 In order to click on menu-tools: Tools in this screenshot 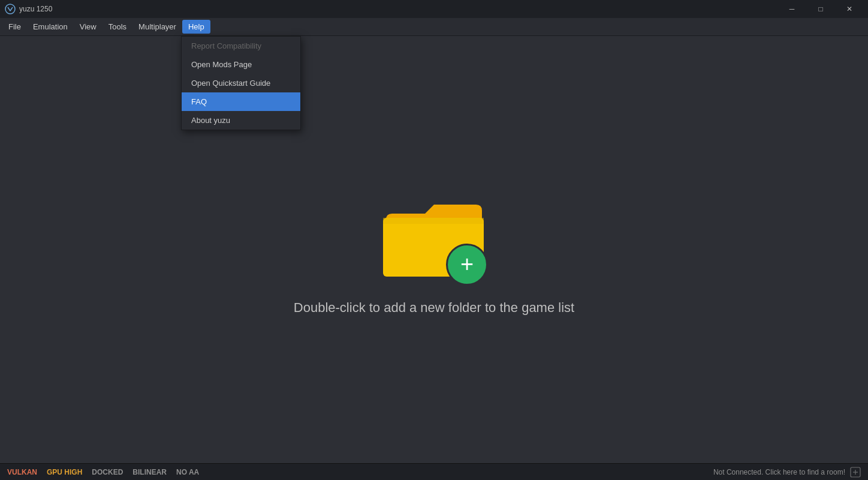, I will do `click(117, 26)`.